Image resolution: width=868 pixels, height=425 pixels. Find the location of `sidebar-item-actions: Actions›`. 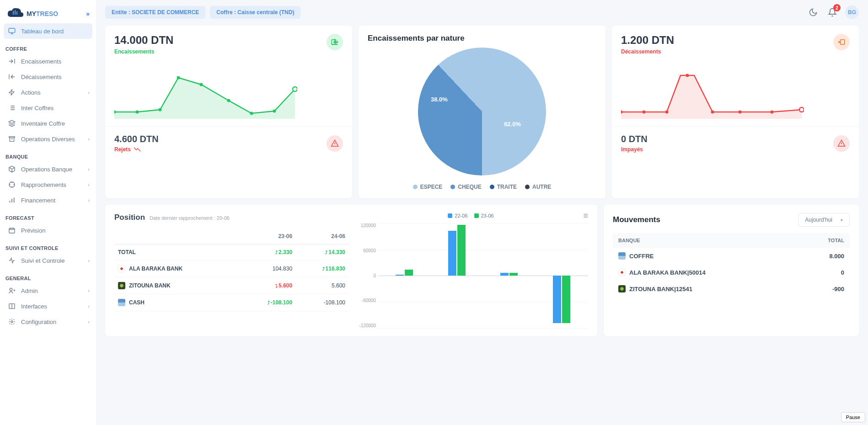

sidebar-item-actions: Actions› is located at coordinates (48, 92).